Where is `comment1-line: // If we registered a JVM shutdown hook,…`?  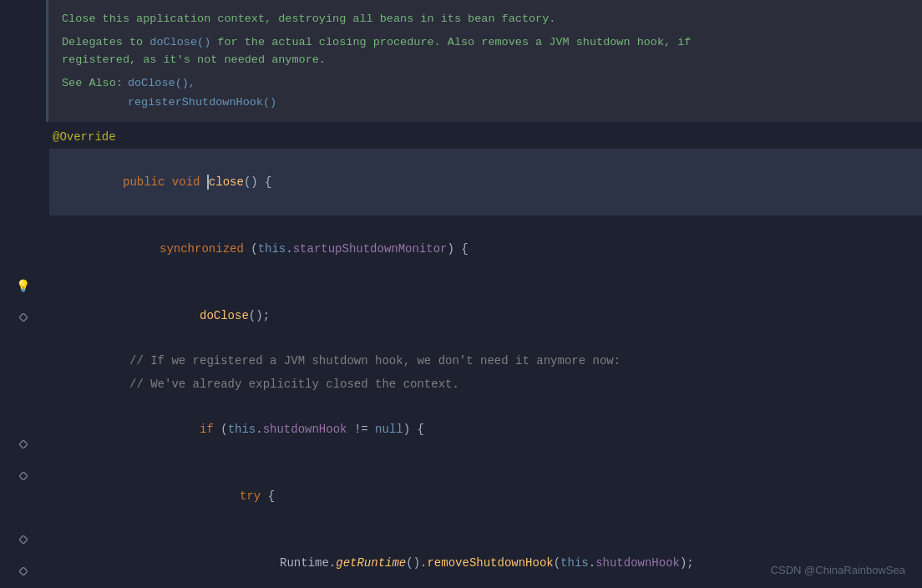 comment1-line: // If we registered a JVM shutdown hook,… is located at coordinates (486, 361).